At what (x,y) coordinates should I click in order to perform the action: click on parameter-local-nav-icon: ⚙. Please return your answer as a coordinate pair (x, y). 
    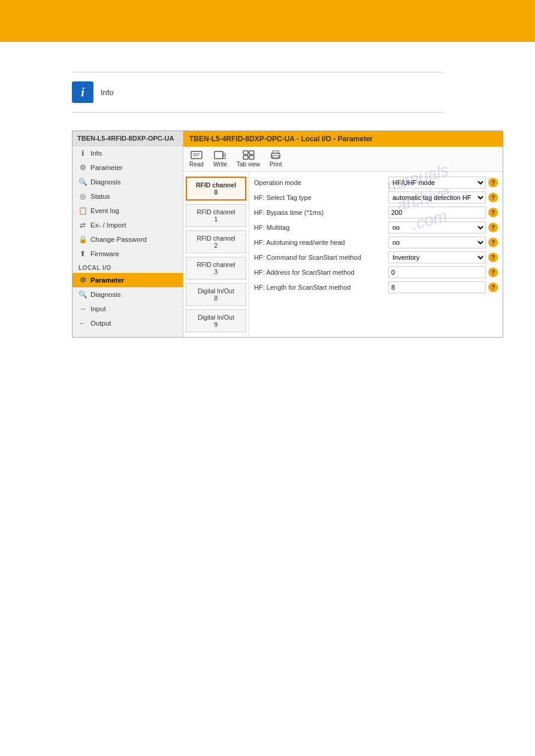
    Looking at the image, I should click on (83, 280).